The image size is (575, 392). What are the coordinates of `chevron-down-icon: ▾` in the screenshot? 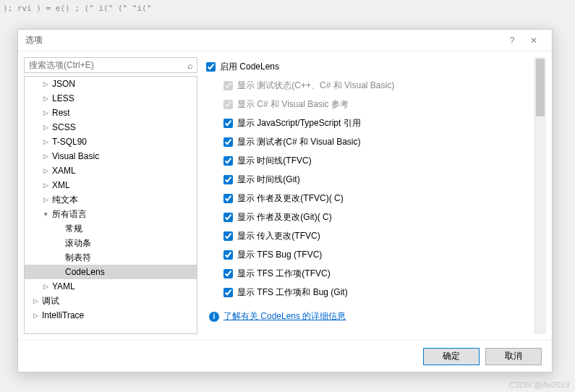 It's located at (46, 214).